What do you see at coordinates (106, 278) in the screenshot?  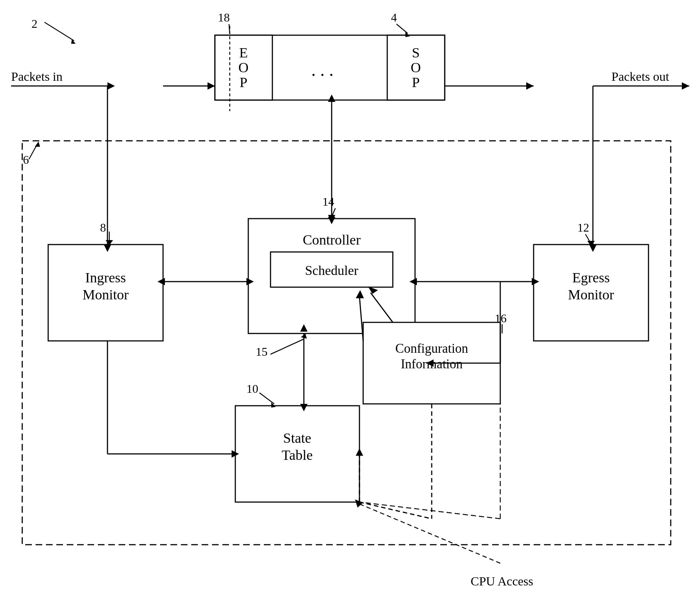 I see `ingress-monitor-label: Ingress` at bounding box center [106, 278].